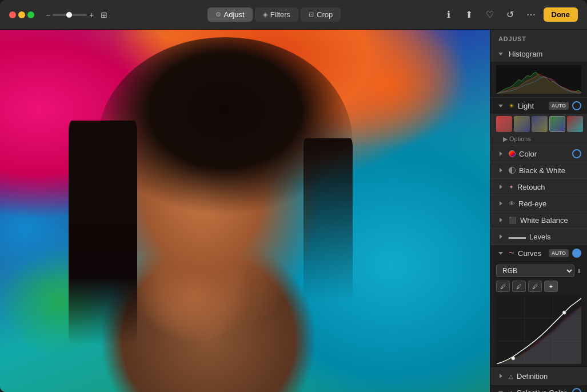  I want to click on section-color: Color, so click(538, 154).